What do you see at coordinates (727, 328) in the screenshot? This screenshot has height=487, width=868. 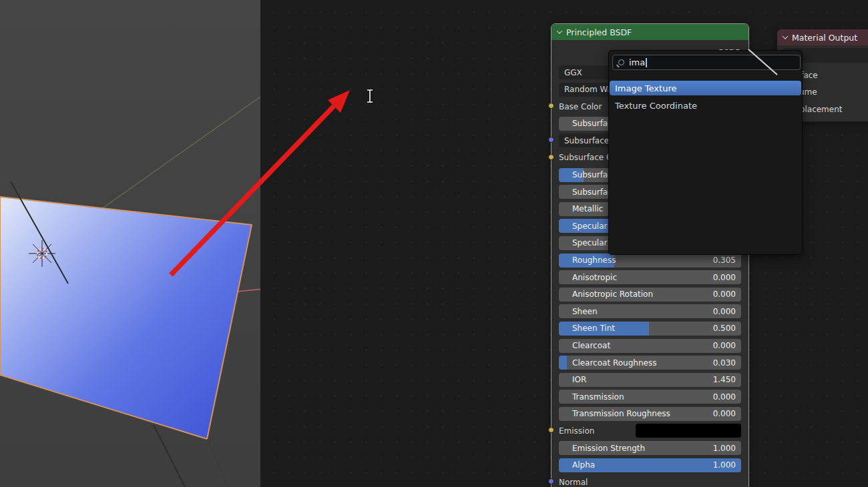 I see `slider-value: 0.500` at bounding box center [727, 328].